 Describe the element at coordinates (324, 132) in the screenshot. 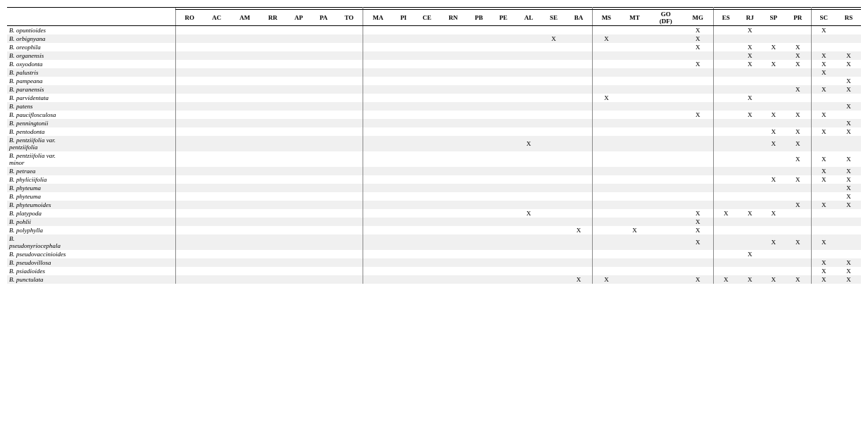

I see `cell-pa` at that location.